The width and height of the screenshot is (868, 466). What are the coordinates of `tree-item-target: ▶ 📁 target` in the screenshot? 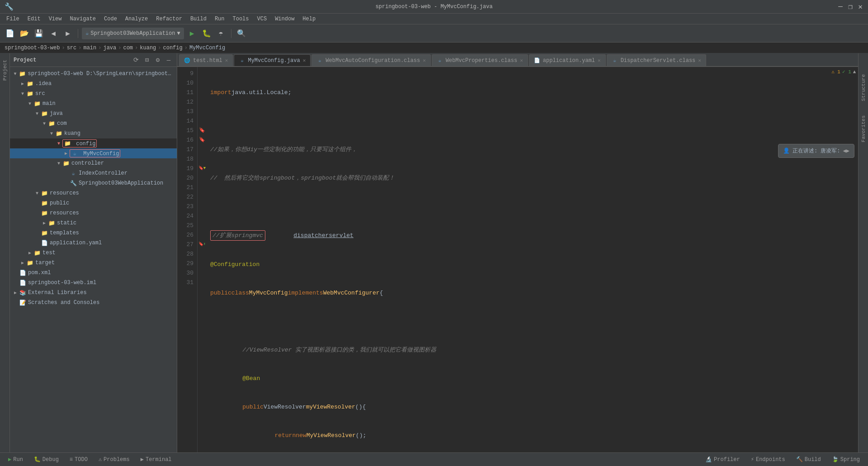 It's located at (93, 263).